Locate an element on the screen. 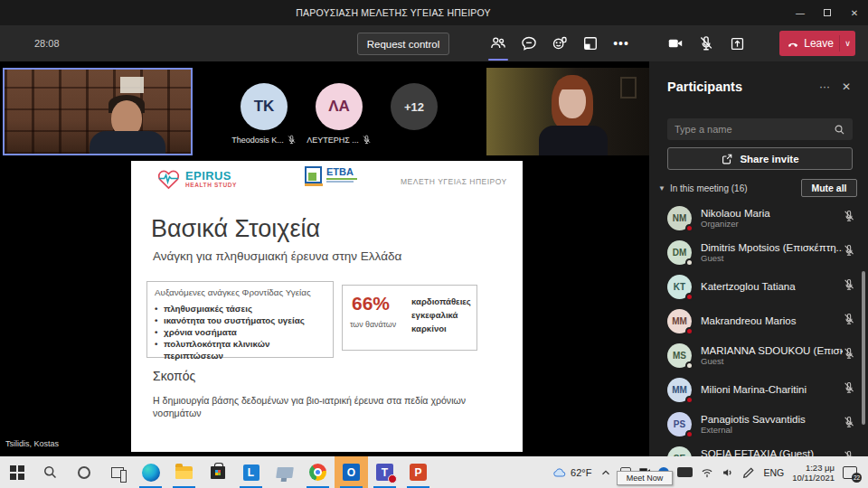 The height and width of the screenshot is (488, 868). touch-keyboard-button is located at coordinates (685, 472).